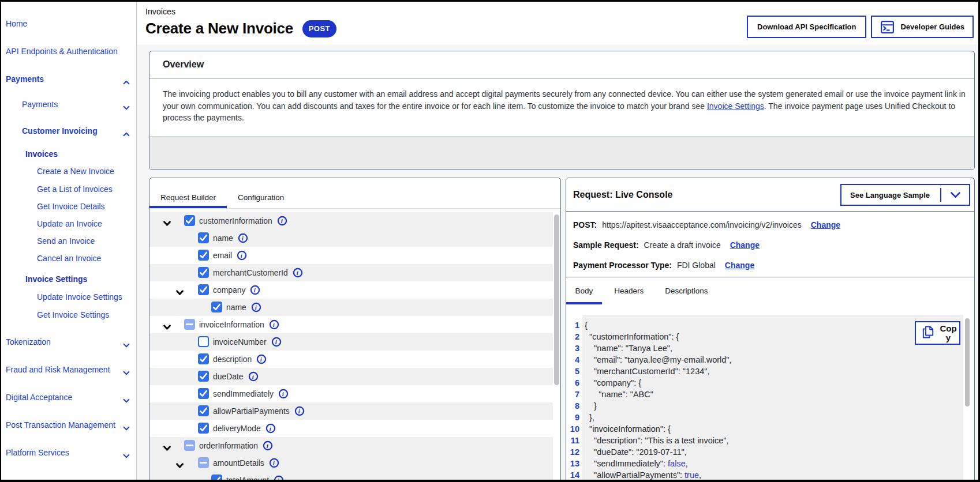 Image resolution: width=980 pixels, height=482 pixels. Describe the element at coordinates (937, 333) in the screenshot. I see `copy-button: Copy` at that location.